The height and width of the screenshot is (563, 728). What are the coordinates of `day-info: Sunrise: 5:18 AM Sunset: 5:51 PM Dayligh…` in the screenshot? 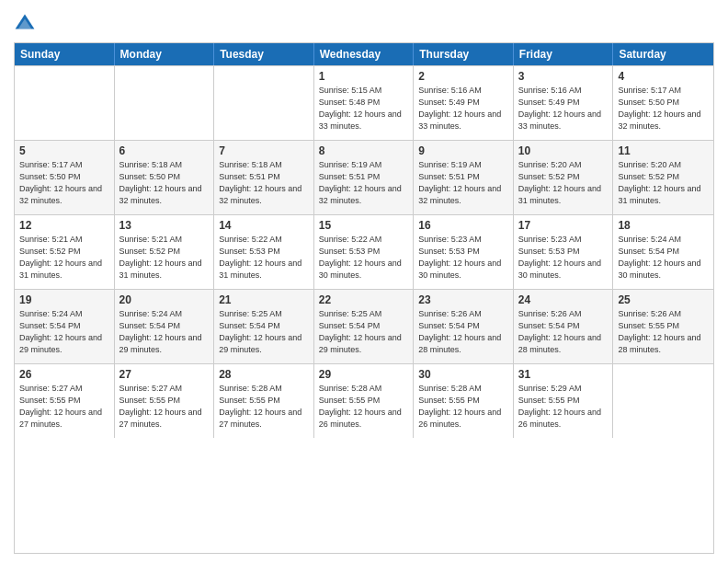 It's located at (264, 183).